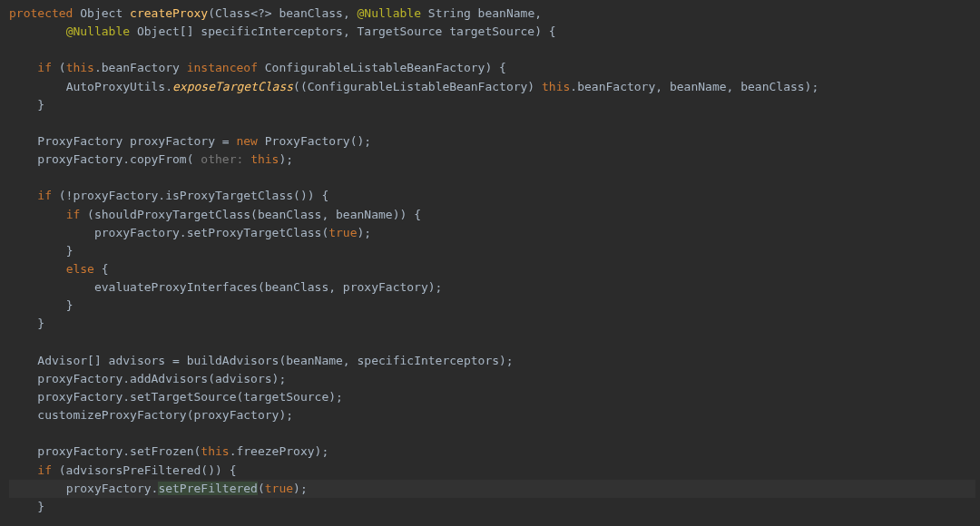 The image size is (980, 526). Describe the element at coordinates (283, 22) in the screenshot. I see `code-line: protected Object createProxy(Class<?> be…` at that location.